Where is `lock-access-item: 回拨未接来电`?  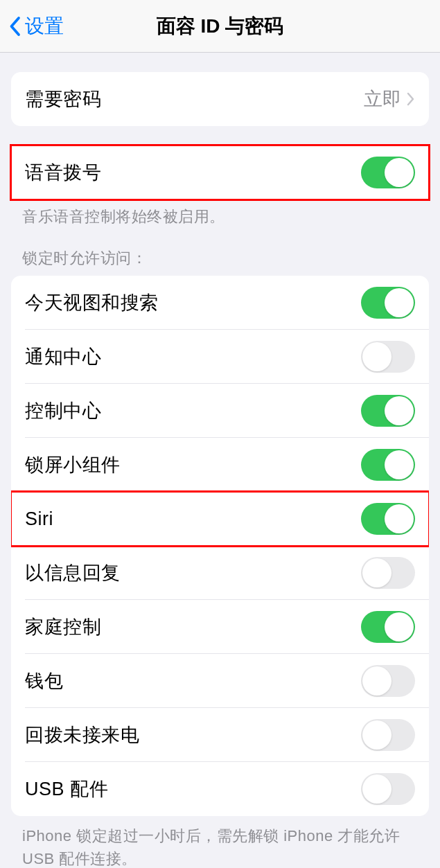 lock-access-item: 回拨未接来电 is located at coordinates (220, 735).